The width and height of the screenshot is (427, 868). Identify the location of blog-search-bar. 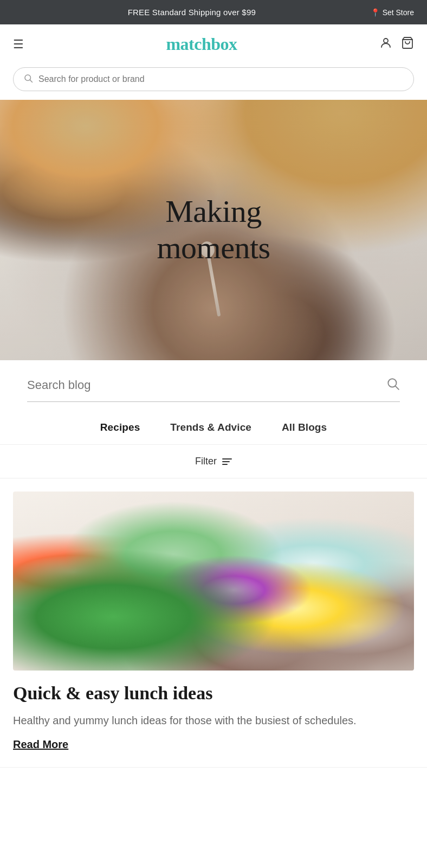
(214, 390).